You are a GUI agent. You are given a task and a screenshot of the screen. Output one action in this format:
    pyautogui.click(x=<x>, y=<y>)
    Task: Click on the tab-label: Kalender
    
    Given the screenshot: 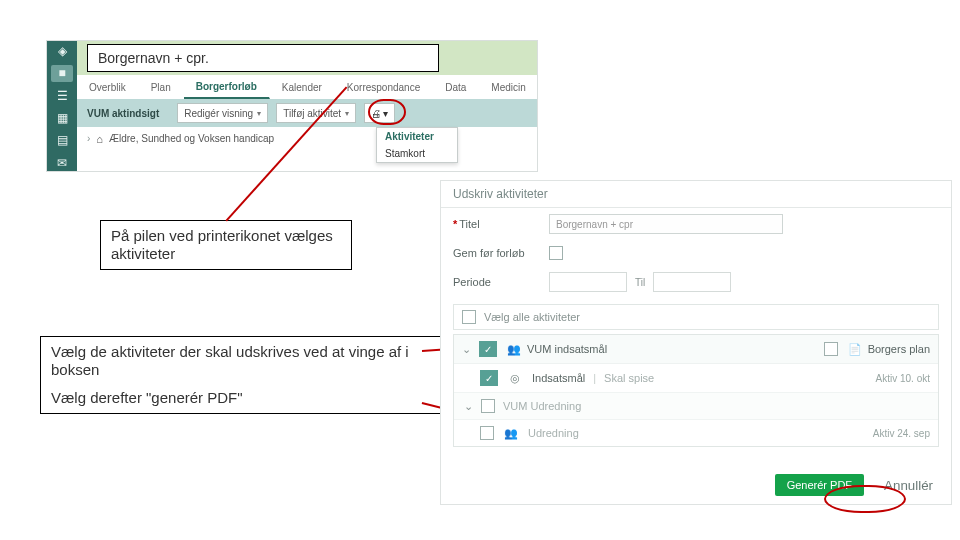 What is the action you would take?
    pyautogui.click(x=302, y=88)
    